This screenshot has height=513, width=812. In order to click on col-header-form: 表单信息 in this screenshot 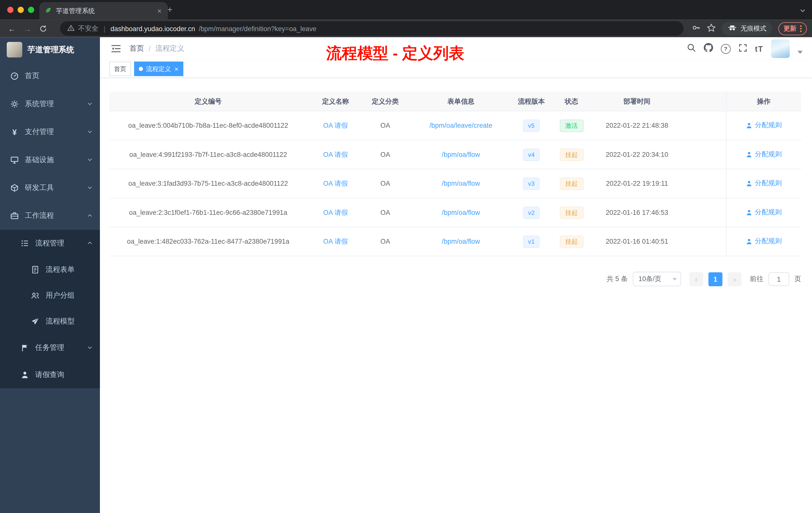, I will do `click(461, 101)`.